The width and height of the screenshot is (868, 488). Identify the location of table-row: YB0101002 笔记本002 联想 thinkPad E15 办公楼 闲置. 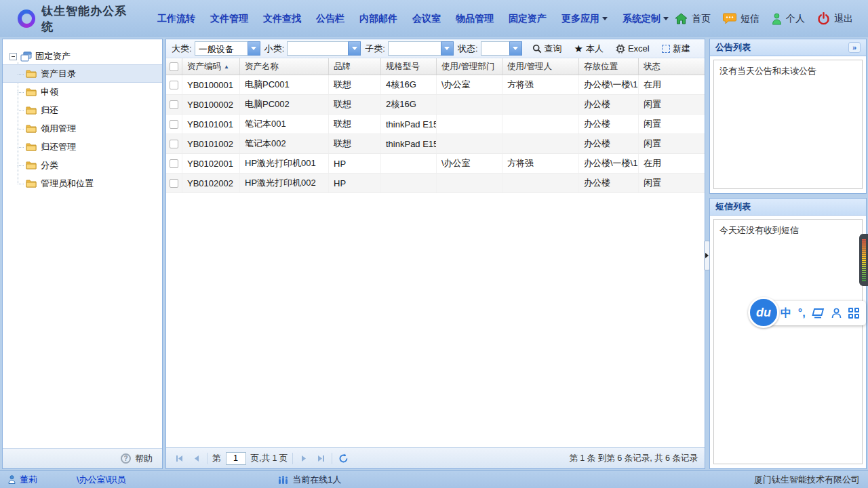
(435, 144).